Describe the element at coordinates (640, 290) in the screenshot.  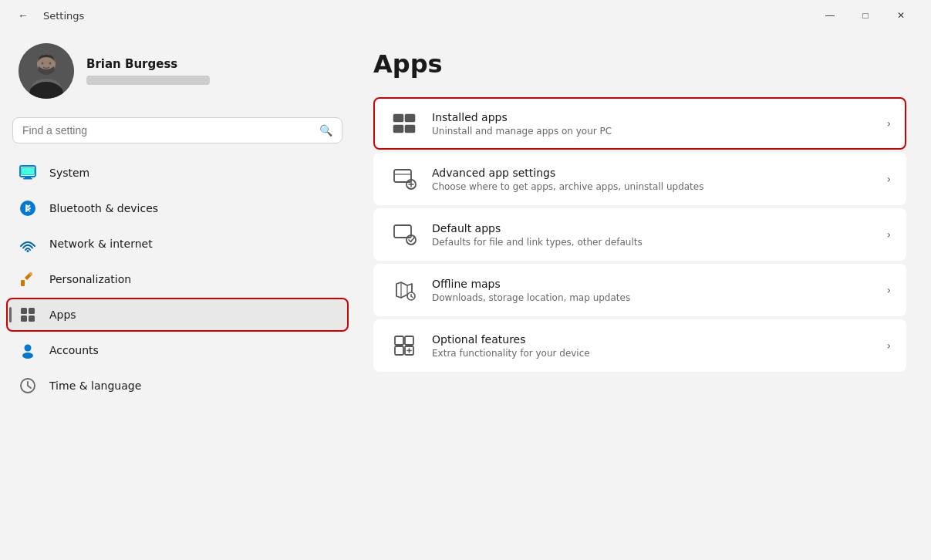
I see `offline-maps-item: Offline maps Downloads, storage location…` at that location.